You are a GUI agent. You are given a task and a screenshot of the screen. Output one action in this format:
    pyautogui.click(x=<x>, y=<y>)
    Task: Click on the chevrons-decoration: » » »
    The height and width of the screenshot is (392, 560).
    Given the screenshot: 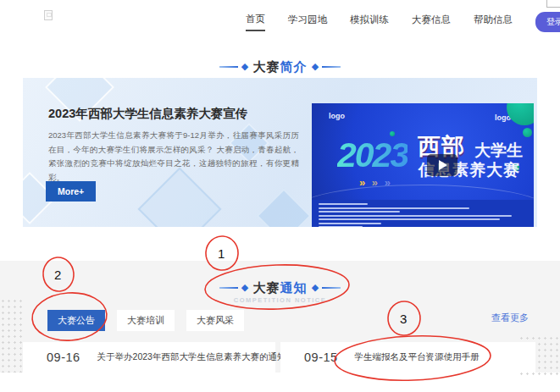 What is the action you would take?
    pyautogui.click(x=376, y=183)
    